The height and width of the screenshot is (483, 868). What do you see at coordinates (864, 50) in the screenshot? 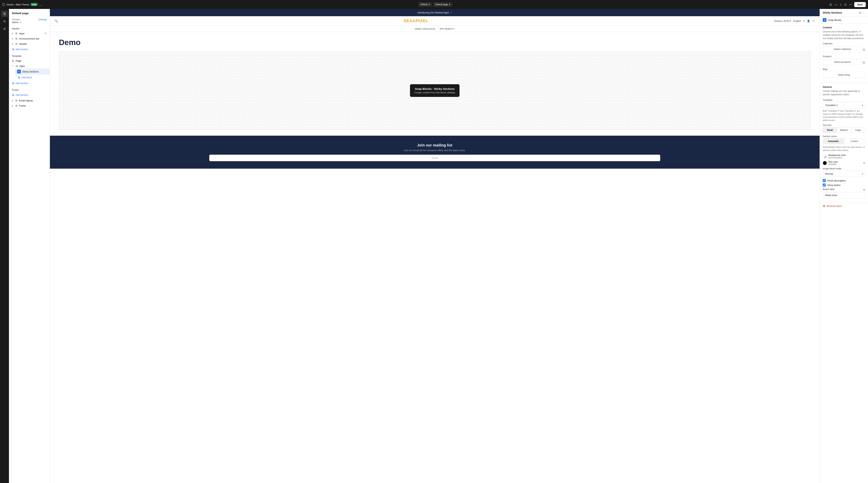
I see `collection-db-icon: ⊟` at bounding box center [864, 50].